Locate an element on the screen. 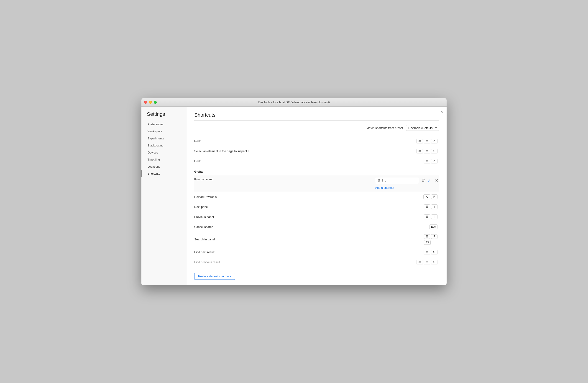 The width and height of the screenshot is (588, 383). key-bracket: [ is located at coordinates (434, 217).